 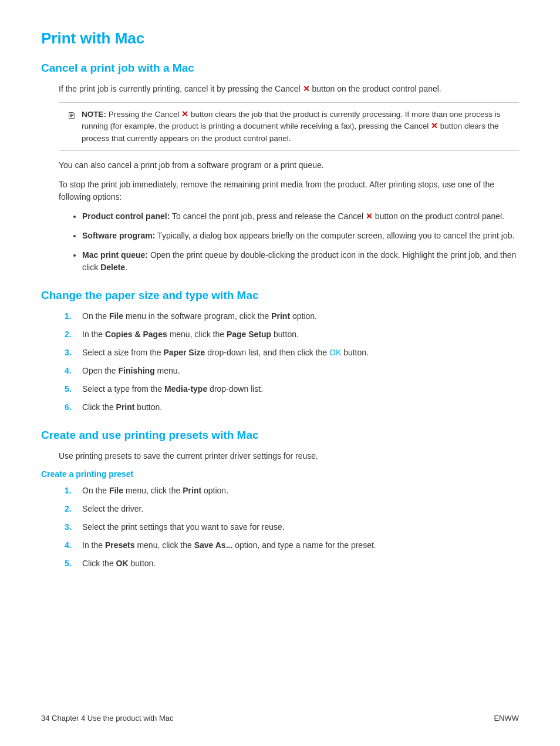 What do you see at coordinates (306, 89) in the screenshot?
I see `cancel-x-icon1: ✕` at bounding box center [306, 89].